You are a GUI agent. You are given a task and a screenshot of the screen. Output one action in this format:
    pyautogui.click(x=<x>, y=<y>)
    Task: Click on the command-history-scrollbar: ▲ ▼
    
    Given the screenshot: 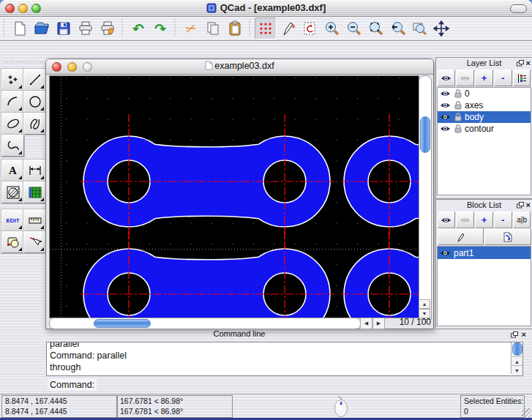 What is the action you would take?
    pyautogui.click(x=517, y=359)
    